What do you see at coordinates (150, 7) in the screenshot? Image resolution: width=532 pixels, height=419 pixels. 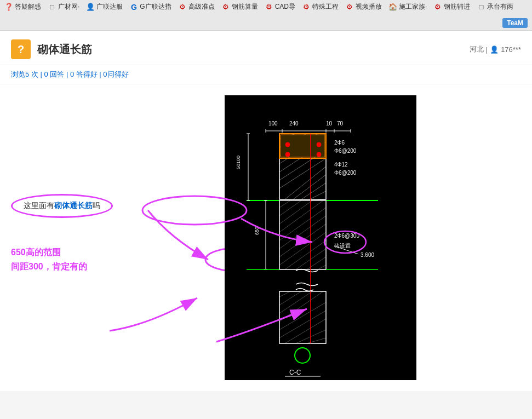 I see `toolbar-item-gldzhi: G G广联达指` at bounding box center [150, 7].